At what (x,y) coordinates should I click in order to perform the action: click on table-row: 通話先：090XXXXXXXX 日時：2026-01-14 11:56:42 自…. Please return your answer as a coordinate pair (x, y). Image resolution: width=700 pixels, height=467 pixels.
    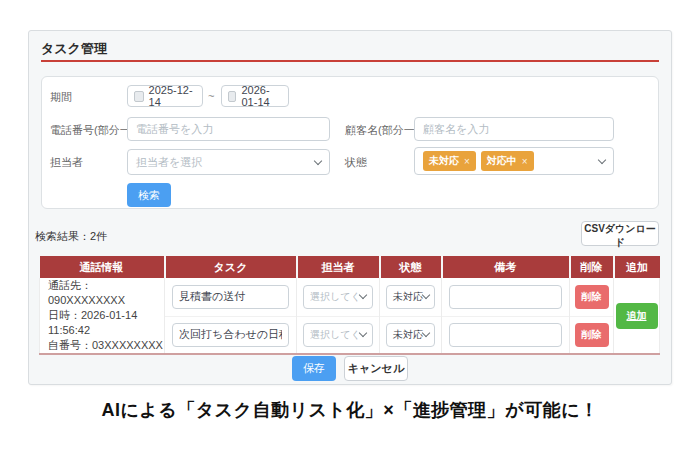
    Looking at the image, I should click on (350, 297).